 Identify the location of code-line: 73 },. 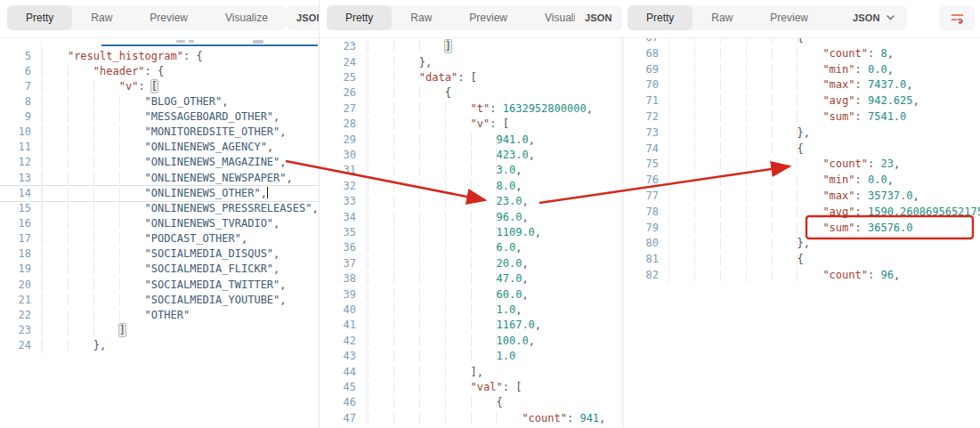
(802, 133).